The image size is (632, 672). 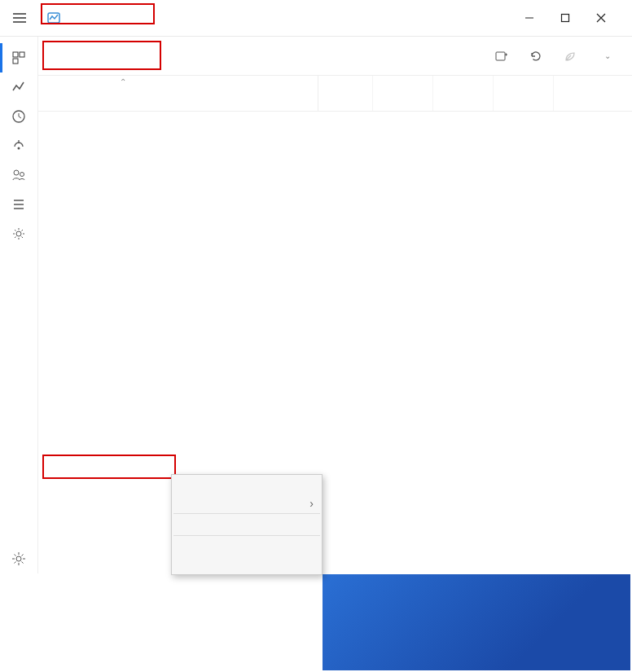 I want to click on run-task-icon, so click(x=502, y=56).